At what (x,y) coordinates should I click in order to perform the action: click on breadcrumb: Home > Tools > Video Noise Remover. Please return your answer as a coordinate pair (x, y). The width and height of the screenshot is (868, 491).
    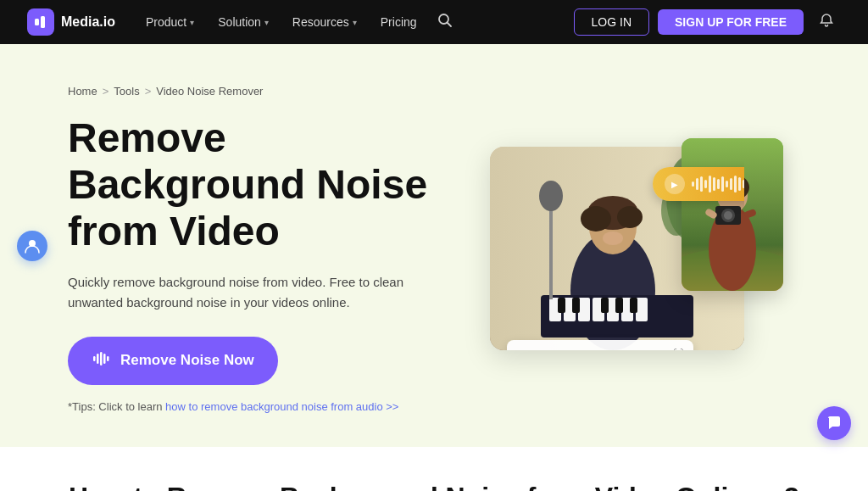
    Looking at the image, I should click on (251, 92).